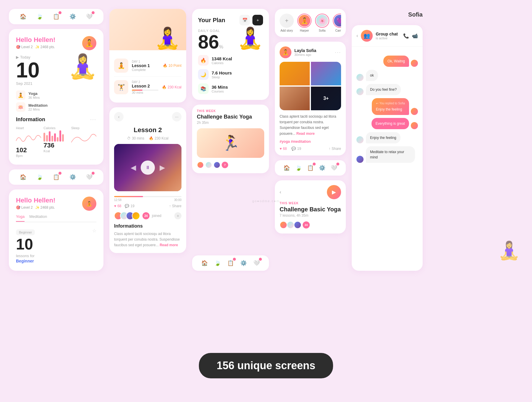 The image size is (532, 402). Describe the element at coordinates (118, 206) in the screenshot. I see `like-button: ♥ 68` at that location.